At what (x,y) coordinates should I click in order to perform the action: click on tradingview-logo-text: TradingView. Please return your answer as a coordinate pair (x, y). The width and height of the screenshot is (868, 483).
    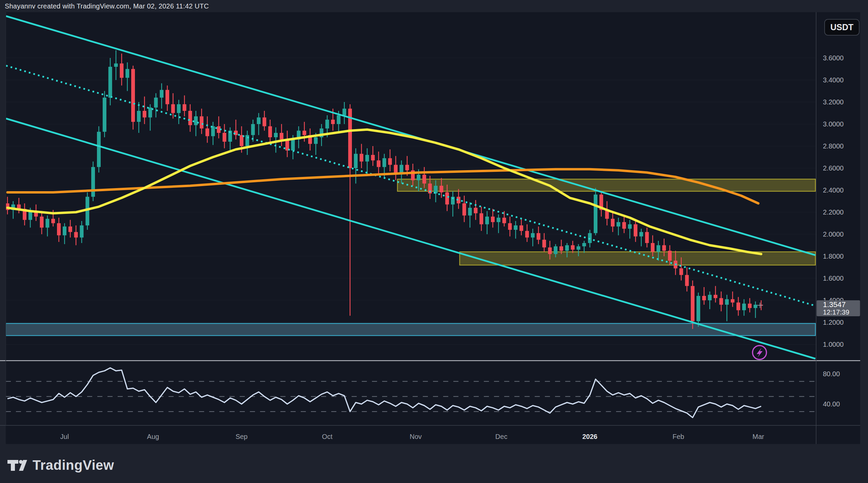
    Looking at the image, I should click on (73, 465).